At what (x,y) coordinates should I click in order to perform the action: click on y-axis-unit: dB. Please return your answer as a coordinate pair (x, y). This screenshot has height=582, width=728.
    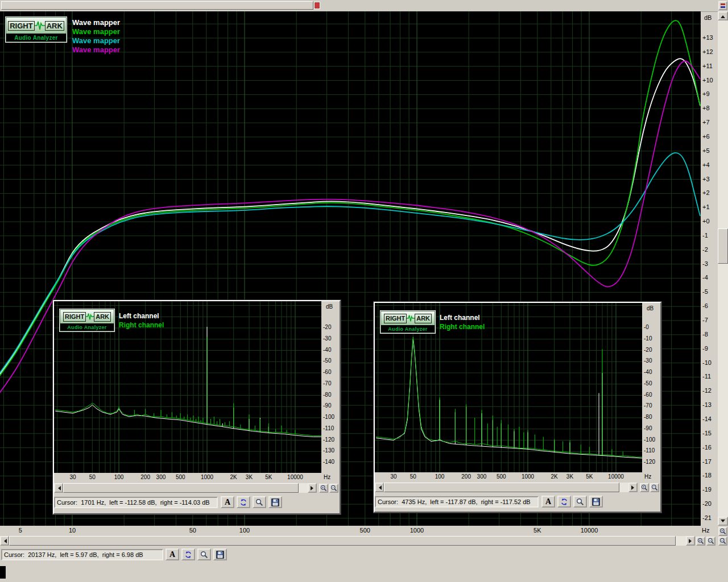
    Looking at the image, I should click on (329, 307).